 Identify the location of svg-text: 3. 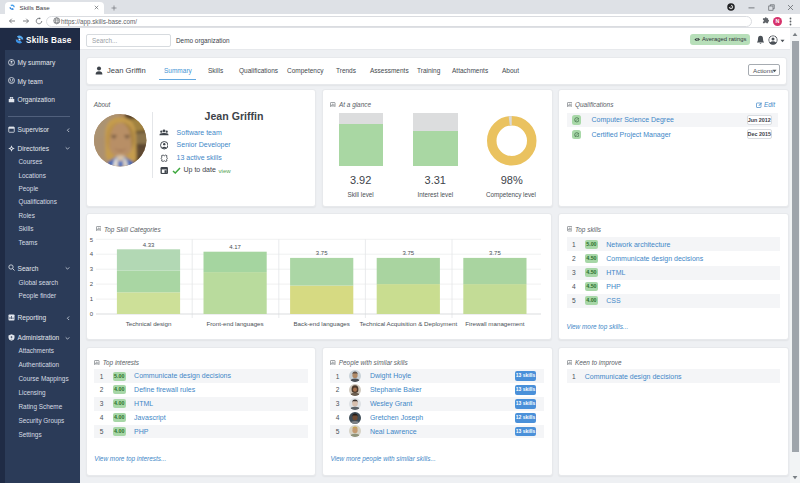
(91, 269).